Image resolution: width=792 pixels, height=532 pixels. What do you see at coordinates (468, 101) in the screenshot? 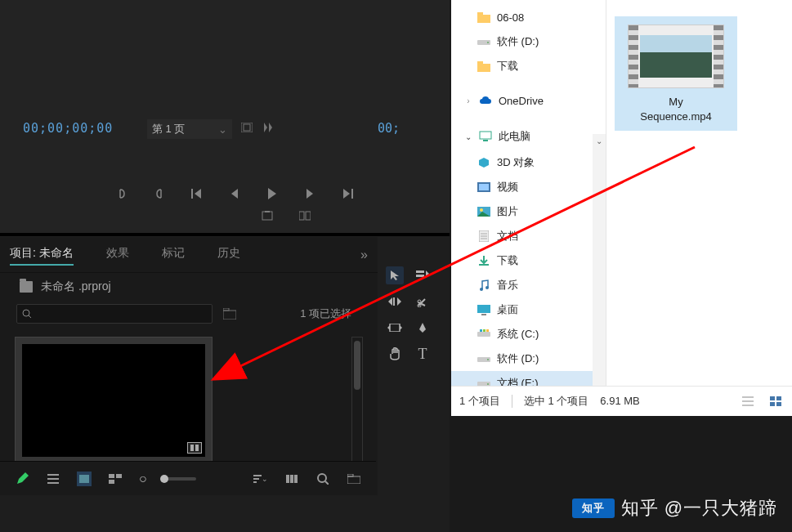
I see `chevron-right-icon: ›` at bounding box center [468, 101].